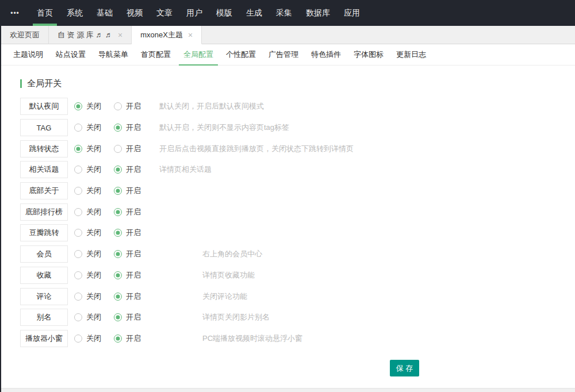 This screenshot has width=575, height=392. Describe the element at coordinates (71, 55) in the screenshot. I see `subnav-tab: 站点设置` at that location.